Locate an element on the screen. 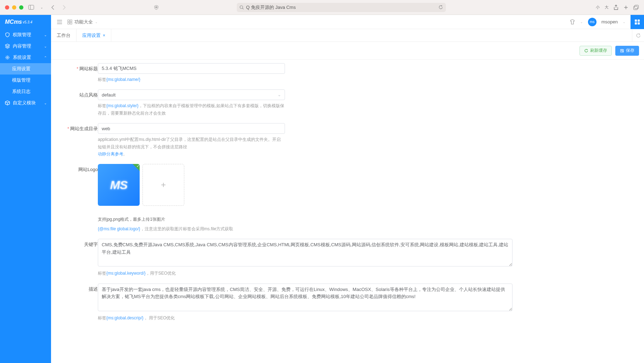 The image size is (644, 363). browser-toolbar: ⌄ Q 免疫开源的 Java Cms 小 大 is located at coordinates (322, 7).